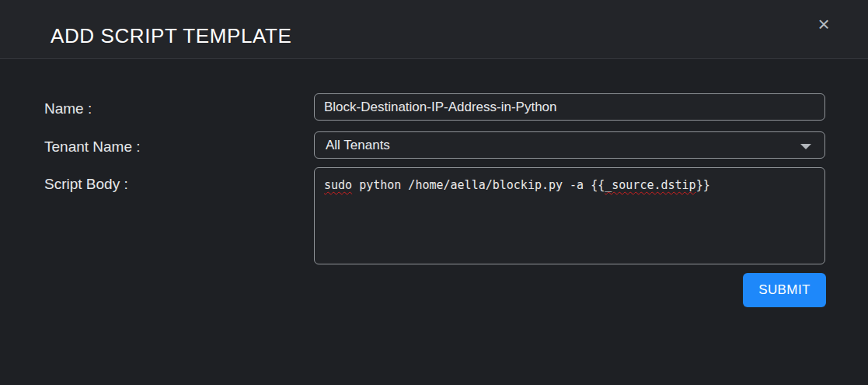 This screenshot has height=385, width=868. What do you see at coordinates (824, 24) in the screenshot?
I see `close-icon: ×` at bounding box center [824, 24].